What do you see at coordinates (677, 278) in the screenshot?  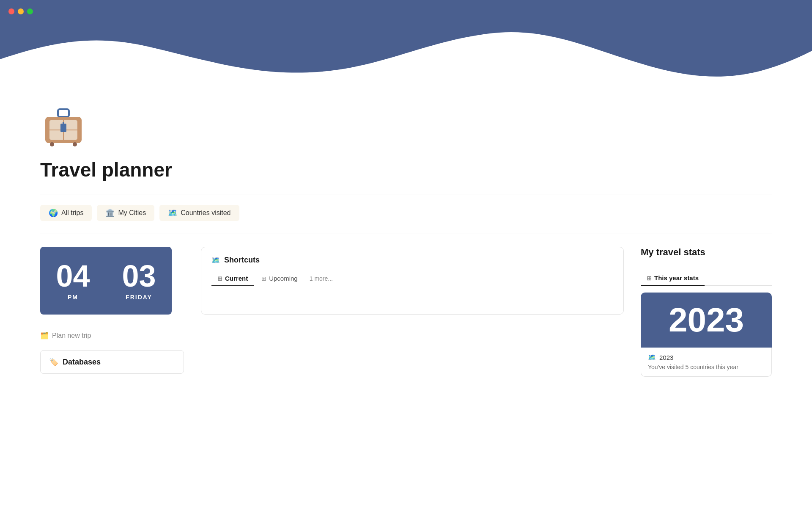 I see `stats-tab-this-year-label: This year stats` at bounding box center [677, 278].